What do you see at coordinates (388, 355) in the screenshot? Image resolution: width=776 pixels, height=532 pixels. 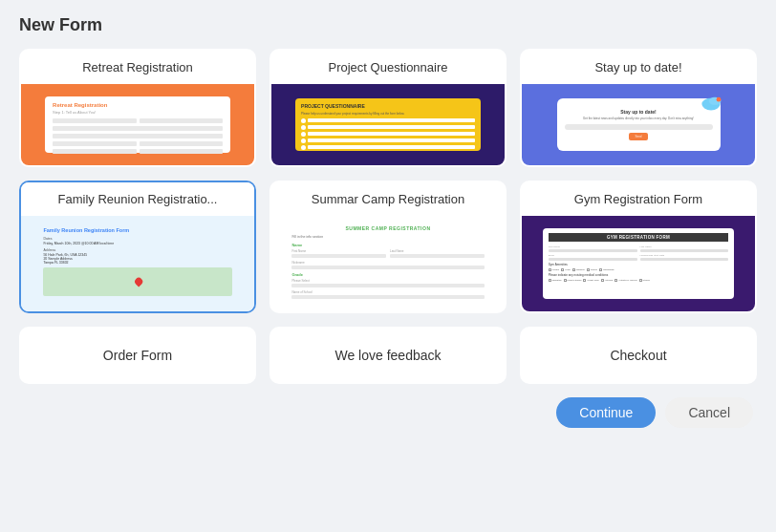 I see `card-grid-row3: Order Form We love feedback Checkout` at bounding box center [388, 355].